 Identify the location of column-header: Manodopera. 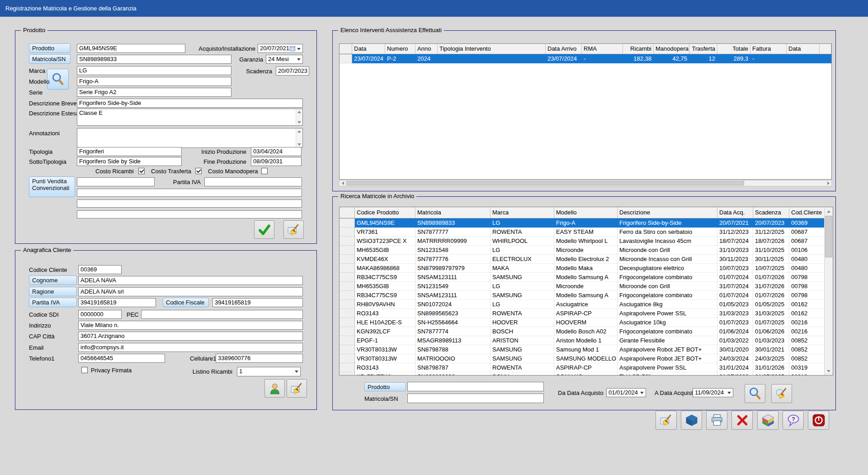
(672, 49).